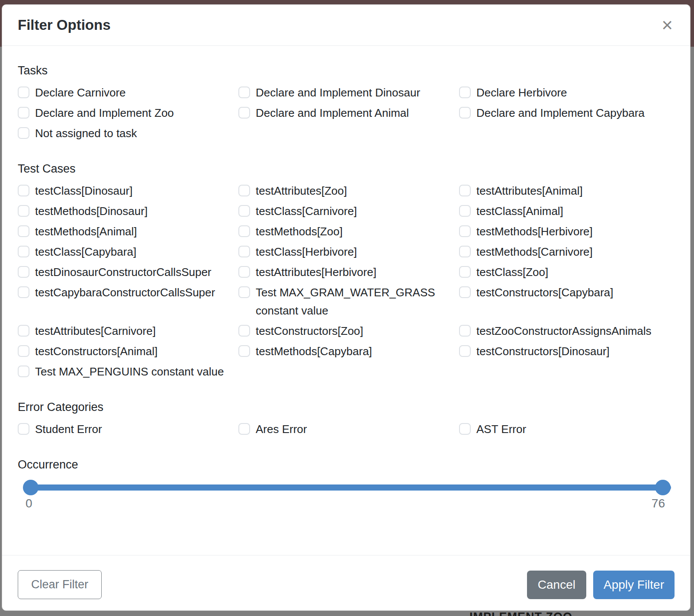 This screenshot has width=694, height=616. Describe the element at coordinates (301, 191) in the screenshot. I see `checkbox-label: testAttributes[Zoo]` at that location.